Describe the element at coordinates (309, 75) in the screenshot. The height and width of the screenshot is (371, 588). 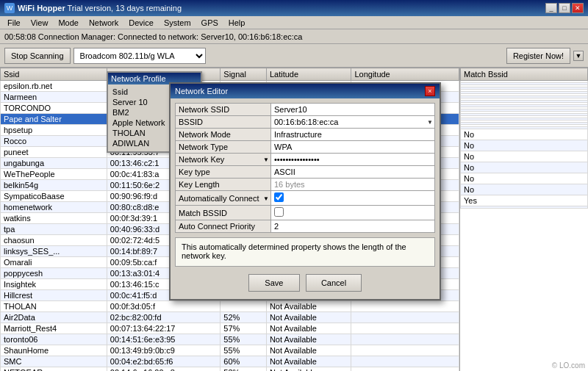
I see `col-latitude: Latitude` at that location.